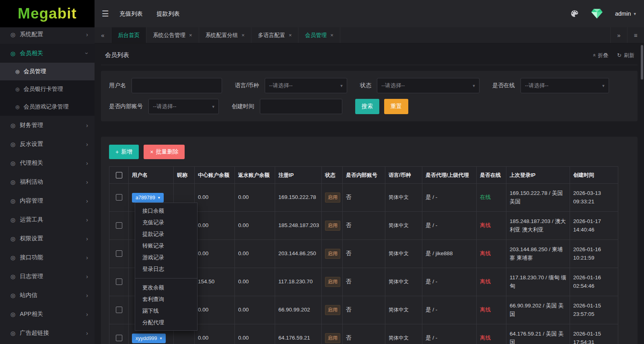 The image size is (644, 344). I want to click on menu-item: 游戏记录, so click(166, 257).